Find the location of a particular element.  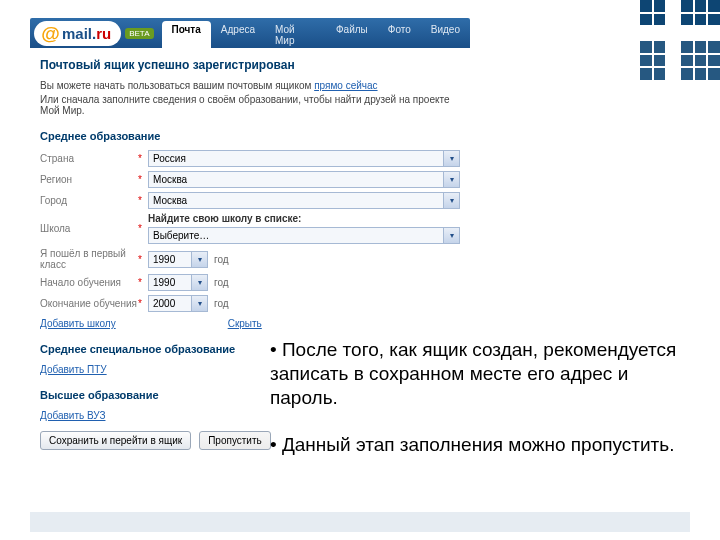

tab-files: Файлы is located at coordinates (352, 35).